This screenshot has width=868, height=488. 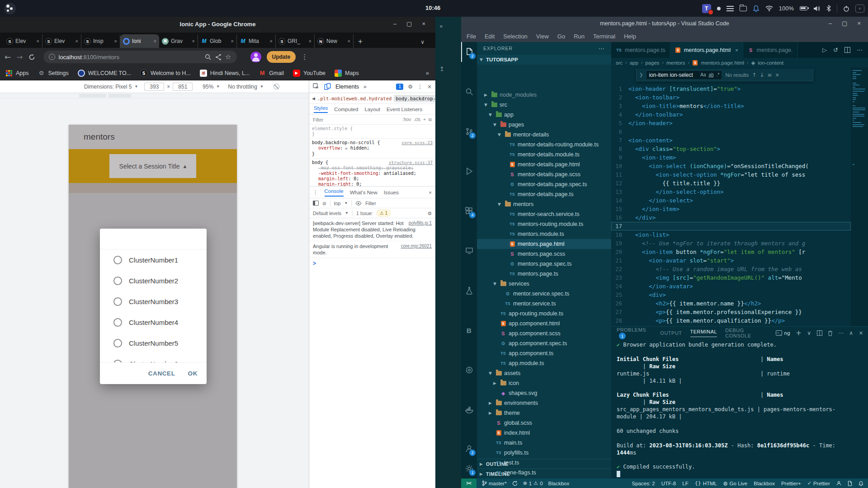 What do you see at coordinates (859, 23) in the screenshot?
I see `close-button: ×` at bounding box center [859, 23].